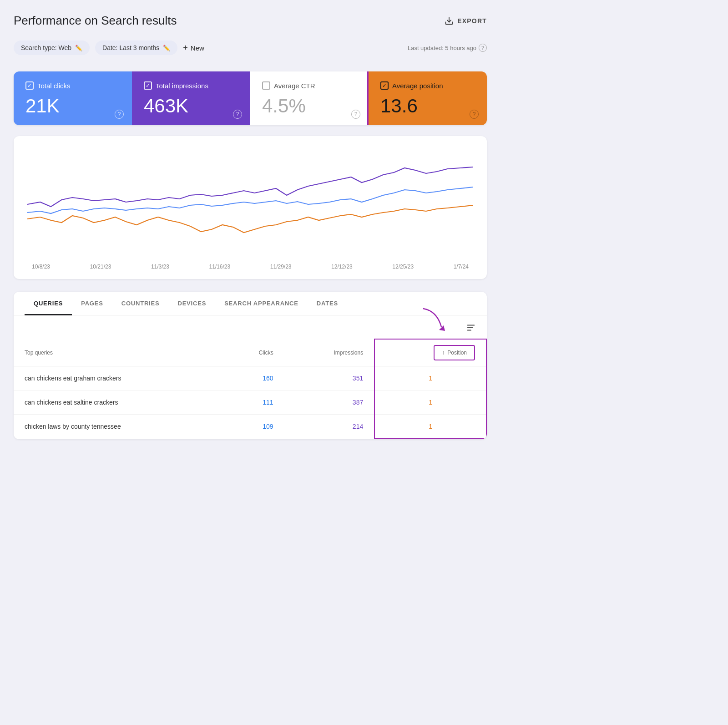  Describe the element at coordinates (309, 86) in the screenshot. I see `average-ctr-label: Average CTR` at that location.